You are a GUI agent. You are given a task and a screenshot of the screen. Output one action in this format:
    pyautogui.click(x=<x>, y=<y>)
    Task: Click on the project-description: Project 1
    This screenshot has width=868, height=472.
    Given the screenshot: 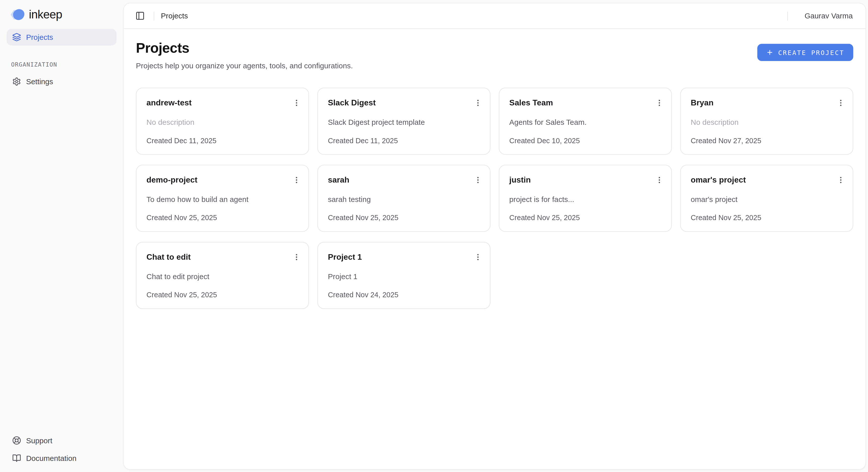 What is the action you would take?
    pyautogui.click(x=404, y=277)
    